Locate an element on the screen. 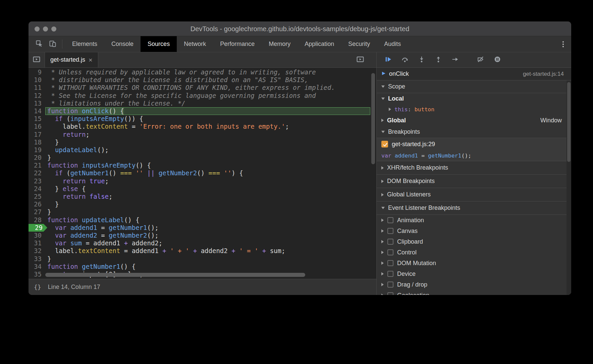 The image size is (593, 364). section-dom-breakpoints: DOM Breakpoints is located at coordinates (474, 181).